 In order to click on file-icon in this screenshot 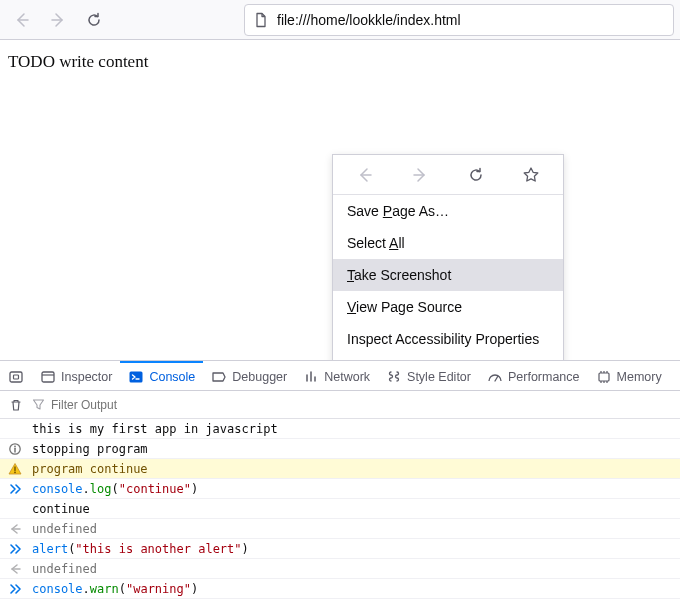, I will do `click(261, 20)`.